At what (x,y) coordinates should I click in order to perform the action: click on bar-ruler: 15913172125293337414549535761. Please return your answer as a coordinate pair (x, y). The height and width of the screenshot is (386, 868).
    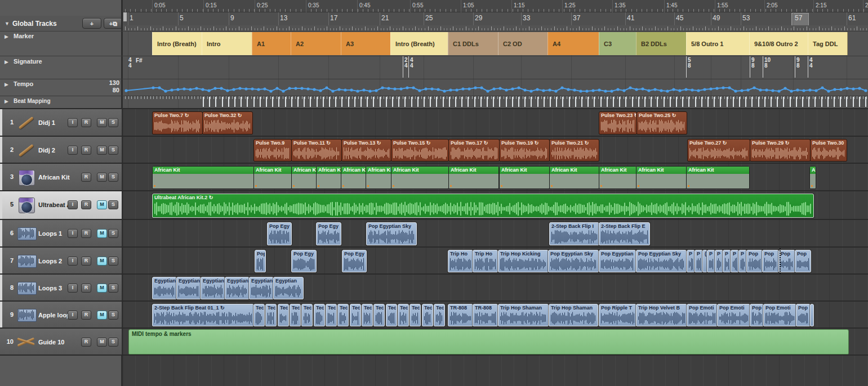
    Looking at the image, I should click on (496, 19).